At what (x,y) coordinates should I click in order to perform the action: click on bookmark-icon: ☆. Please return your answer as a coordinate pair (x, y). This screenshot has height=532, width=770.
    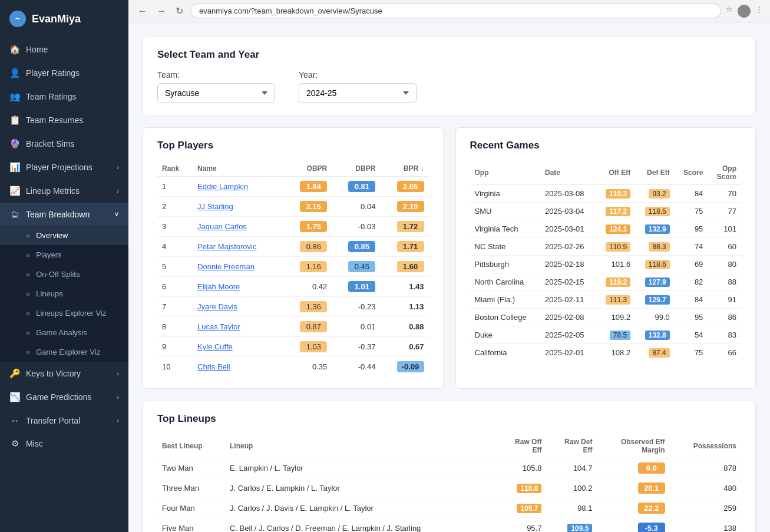
    Looking at the image, I should click on (729, 11).